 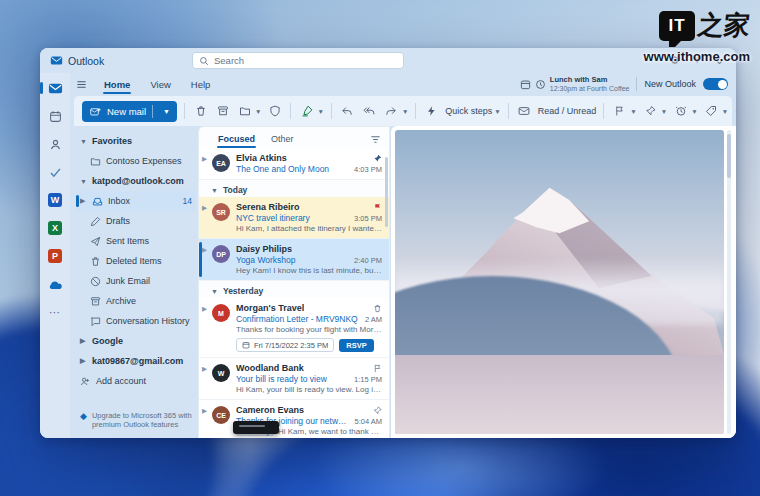 I want to click on google-label: Google, so click(x=108, y=341).